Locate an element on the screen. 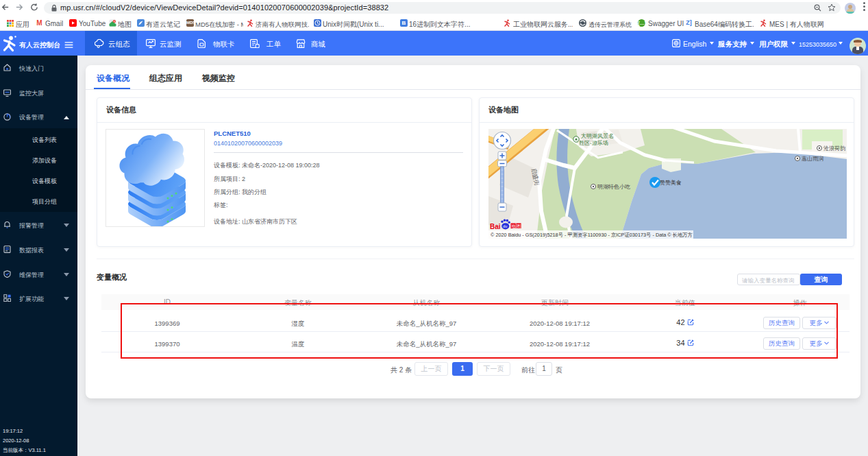  svg-text: 蕙山雨润 is located at coordinates (813, 159).